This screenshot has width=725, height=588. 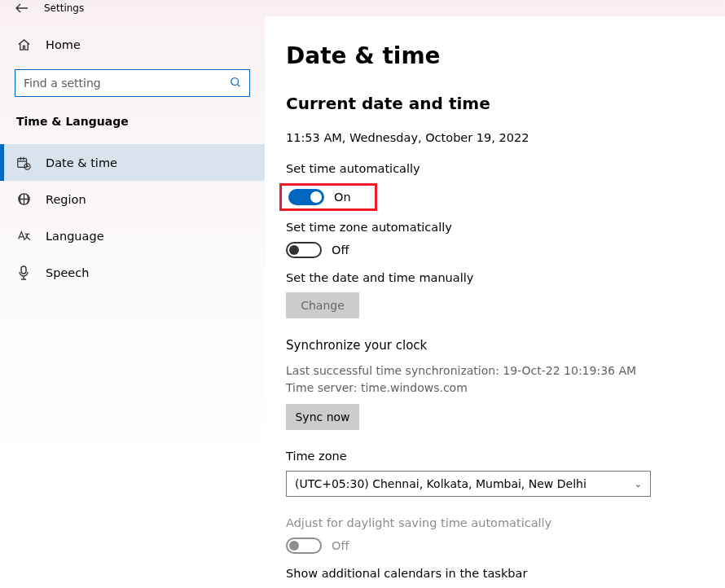 What do you see at coordinates (24, 200) in the screenshot?
I see `globe-icon` at bounding box center [24, 200].